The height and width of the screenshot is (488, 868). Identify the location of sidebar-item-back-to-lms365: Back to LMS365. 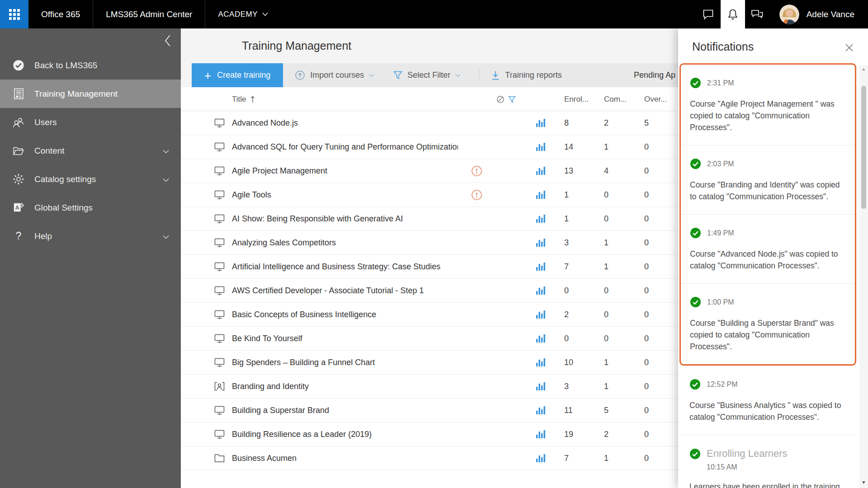
(90, 65).